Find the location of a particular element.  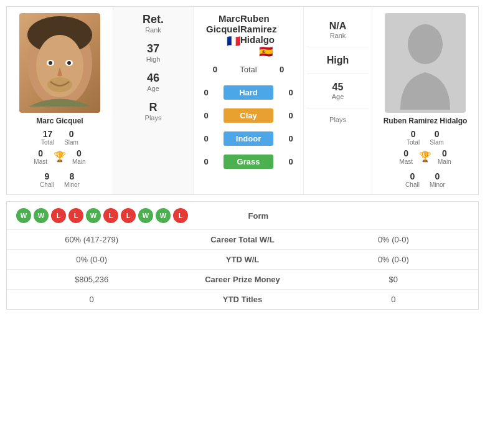

p1-hard: 0 is located at coordinates (206, 92).